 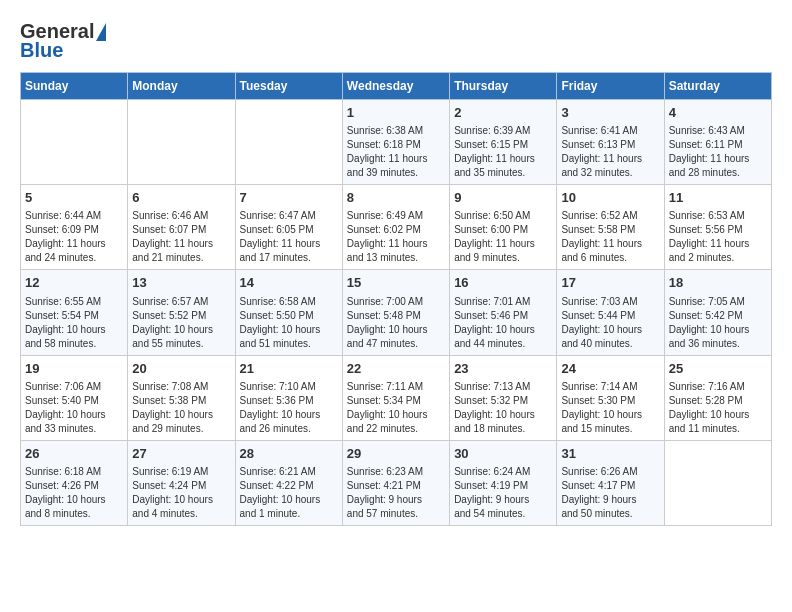 I want to click on day-number: 10, so click(x=610, y=198).